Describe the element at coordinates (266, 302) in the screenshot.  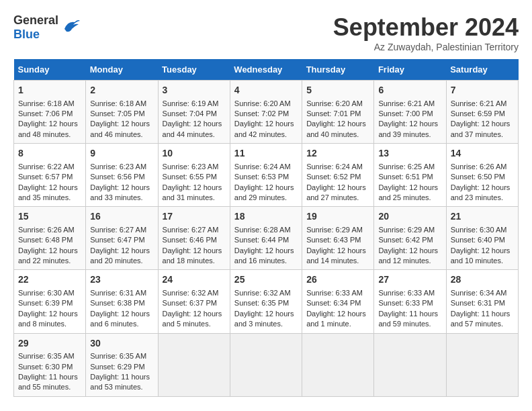
I see `week-row-4: 22 Sunrise: 6:30 AM Sunset: 6:39 PM Dayl…` at that location.